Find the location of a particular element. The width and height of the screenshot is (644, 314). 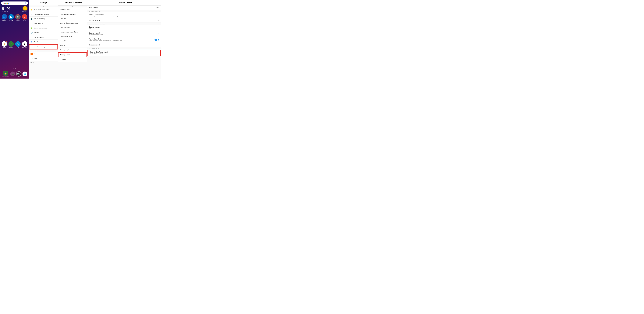

settings-item-secondspace: ⬡ Second space › is located at coordinates (44, 24).